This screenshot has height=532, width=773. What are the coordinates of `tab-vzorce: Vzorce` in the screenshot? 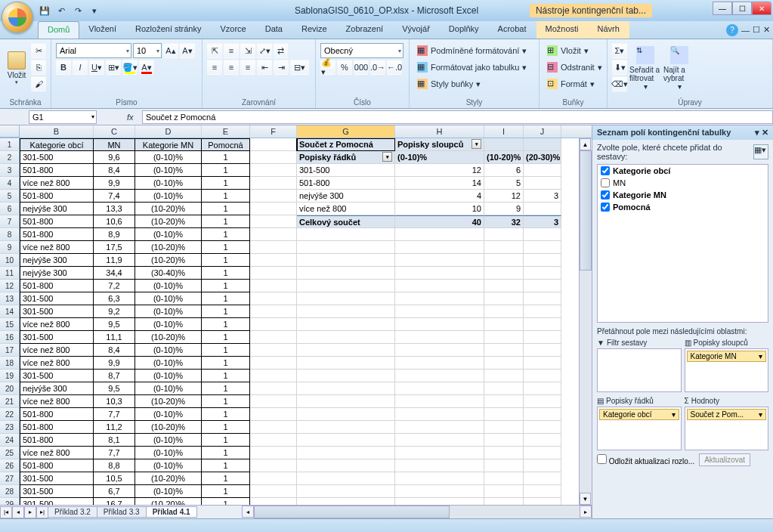 It's located at (233, 30).